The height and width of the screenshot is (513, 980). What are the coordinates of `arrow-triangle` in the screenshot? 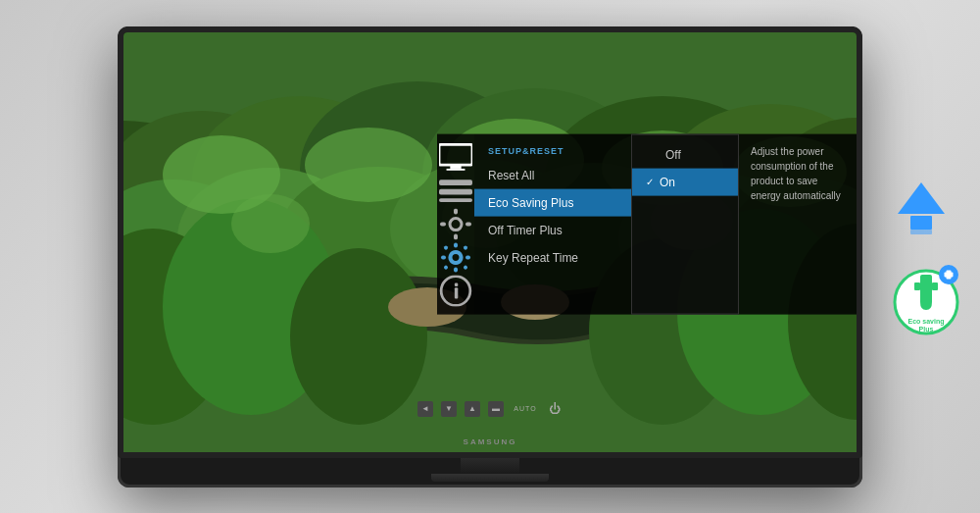 It's located at (921, 198).